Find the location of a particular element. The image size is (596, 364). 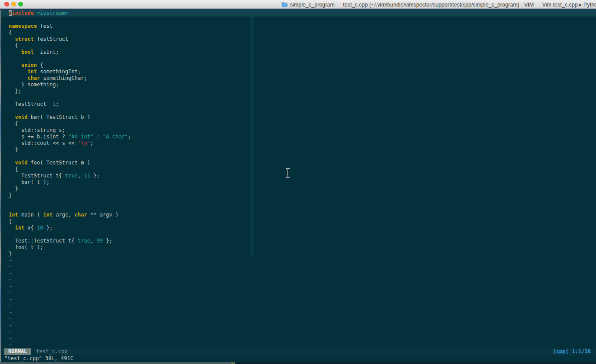

bottom-border-left-segment is located at coordinates (115, 363).